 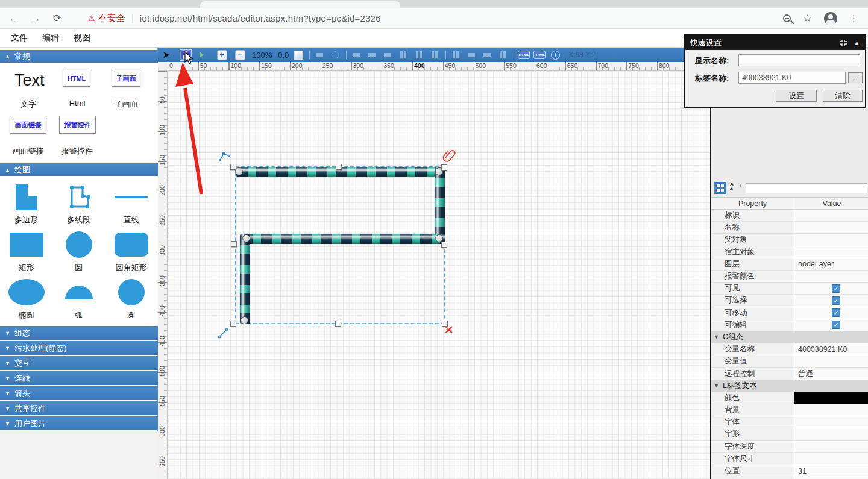 What do you see at coordinates (790, 252) in the screenshot?
I see `property-row: 宿主对象` at bounding box center [790, 252].